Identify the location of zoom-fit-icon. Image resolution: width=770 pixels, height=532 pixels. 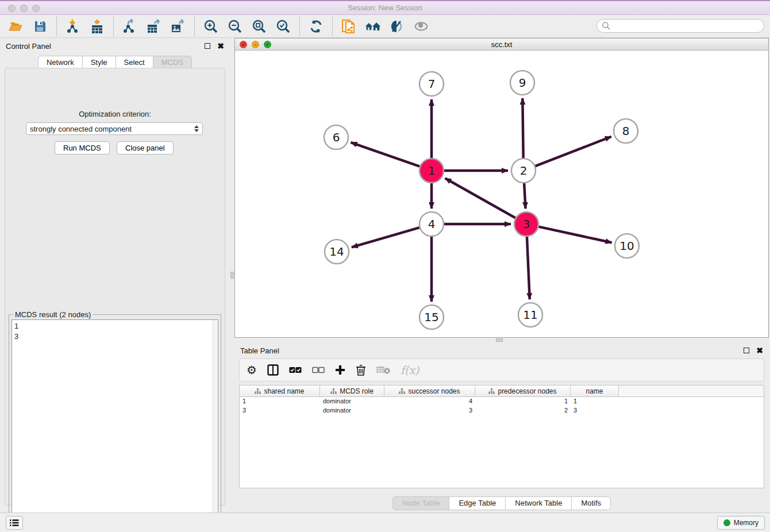
(259, 26).